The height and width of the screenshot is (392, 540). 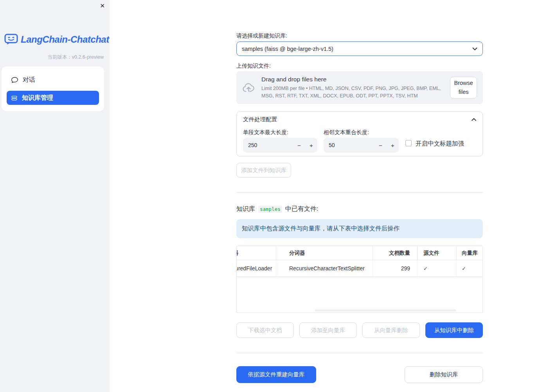 What do you see at coordinates (444, 375) in the screenshot?
I see `delete-kb-button: 删除知识库` at bounding box center [444, 375].